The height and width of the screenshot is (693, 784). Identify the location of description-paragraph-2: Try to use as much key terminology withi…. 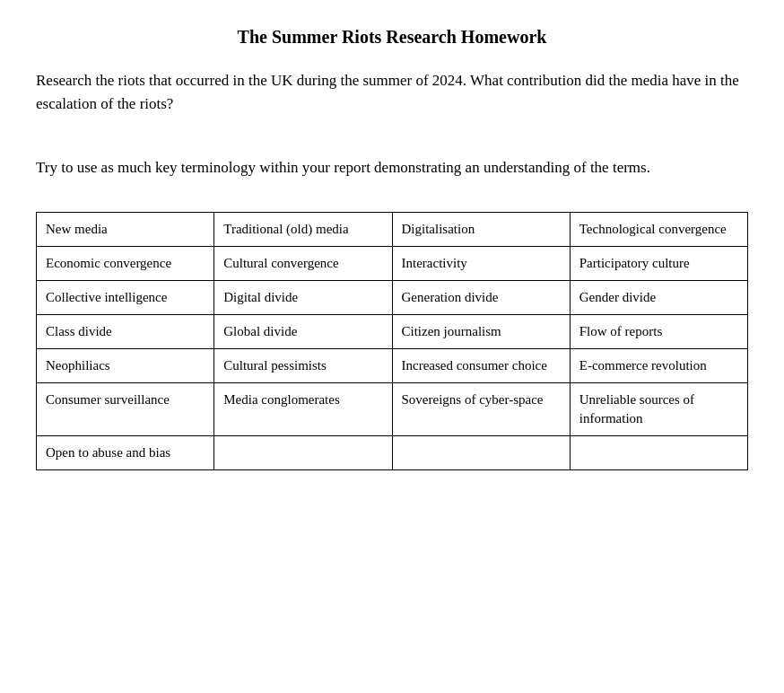
(392, 168).